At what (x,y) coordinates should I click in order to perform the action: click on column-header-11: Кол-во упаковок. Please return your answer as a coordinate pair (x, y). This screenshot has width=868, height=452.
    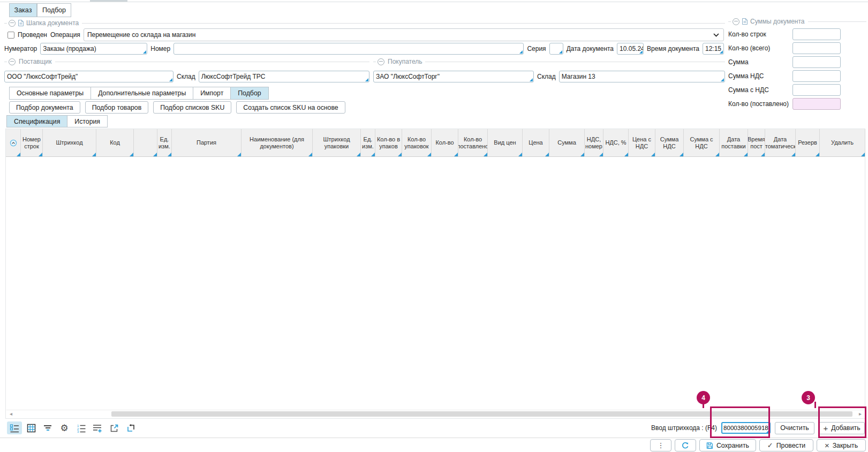
    Looking at the image, I should click on (417, 142).